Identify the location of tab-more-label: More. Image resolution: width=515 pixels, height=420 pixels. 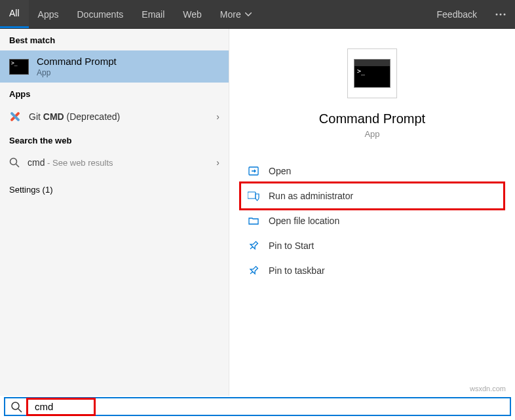
(231, 14).